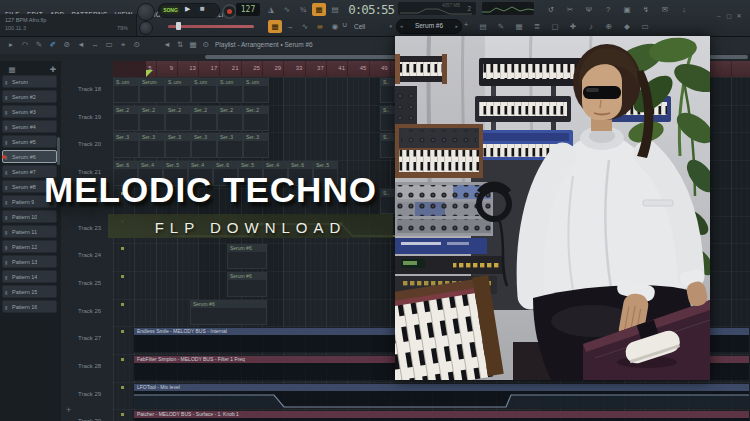  I want to click on track-name: Track 26, so click(90, 311).